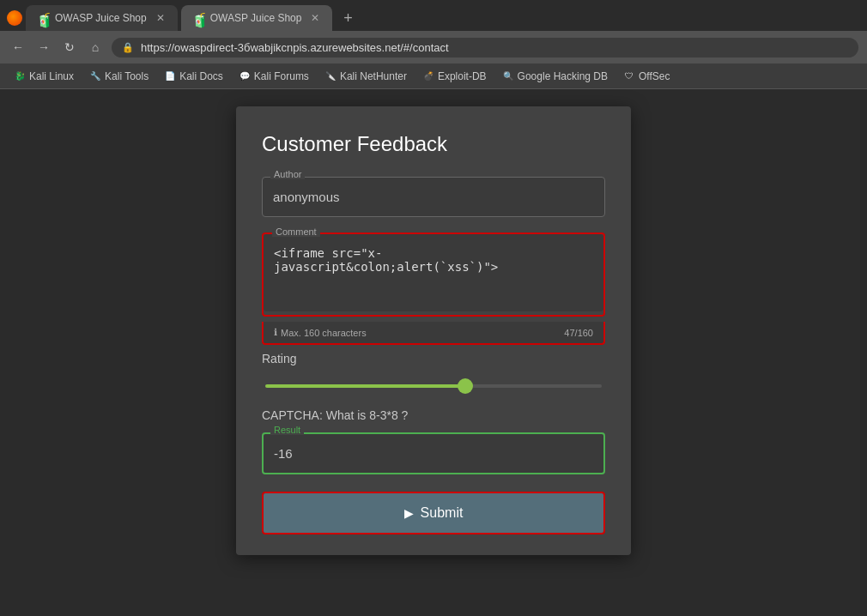 The height and width of the screenshot is (616, 867). Describe the element at coordinates (403, 415) in the screenshot. I see `captcha-suffix: ?` at that location.